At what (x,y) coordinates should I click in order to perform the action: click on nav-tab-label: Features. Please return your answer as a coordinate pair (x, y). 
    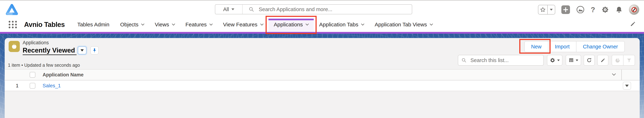
    Looking at the image, I should click on (196, 24).